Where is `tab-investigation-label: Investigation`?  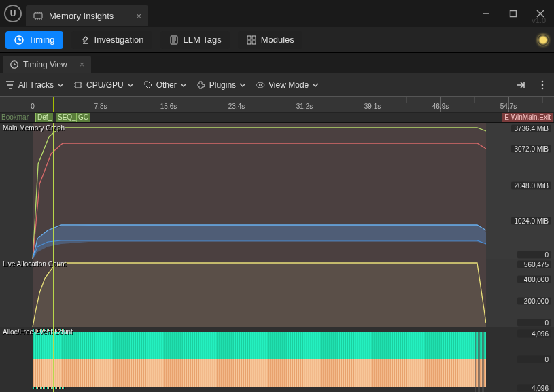 tab-investigation-label: Investigation is located at coordinates (120, 39).